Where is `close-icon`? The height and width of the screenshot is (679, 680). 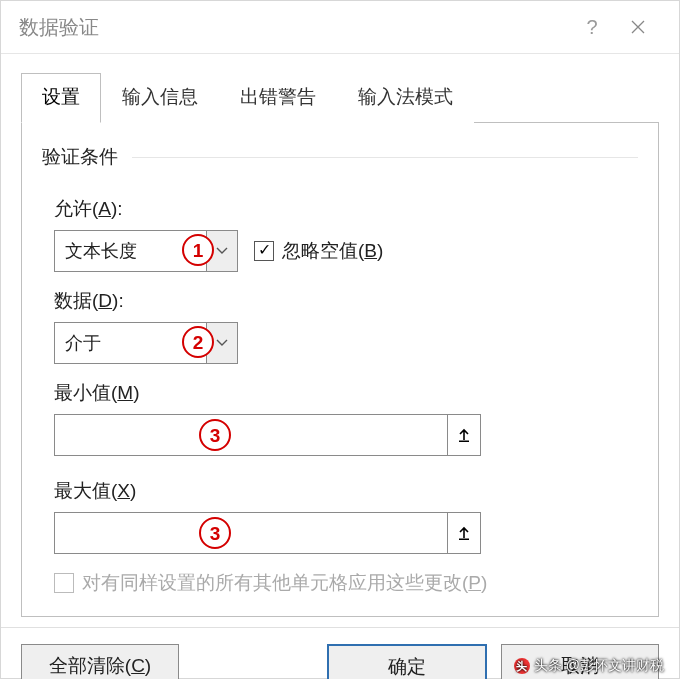 close-icon is located at coordinates (638, 27).